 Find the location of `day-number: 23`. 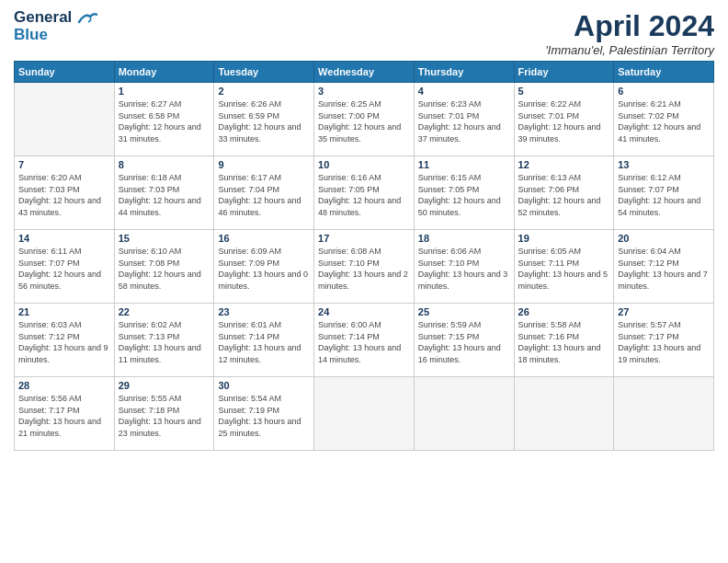

day-number: 23 is located at coordinates (264, 312).